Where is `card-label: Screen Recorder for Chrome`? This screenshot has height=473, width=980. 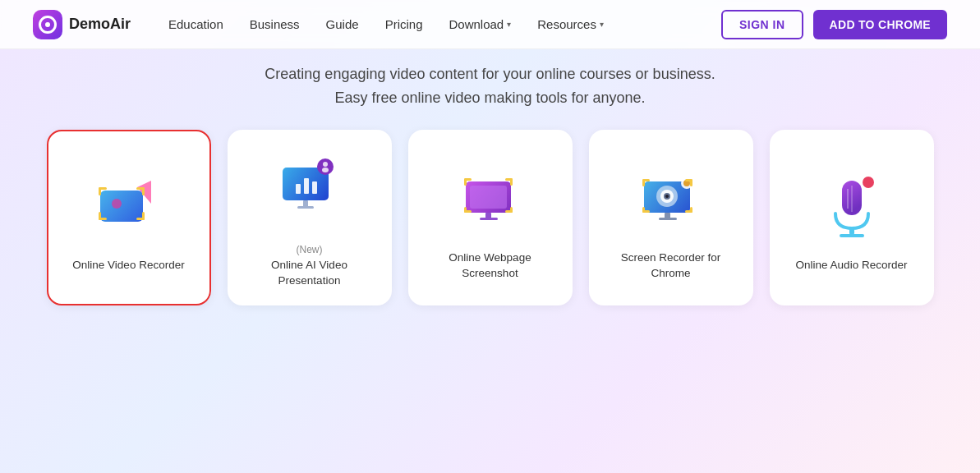
card-label: Screen Recorder for Chrome is located at coordinates (671, 266).